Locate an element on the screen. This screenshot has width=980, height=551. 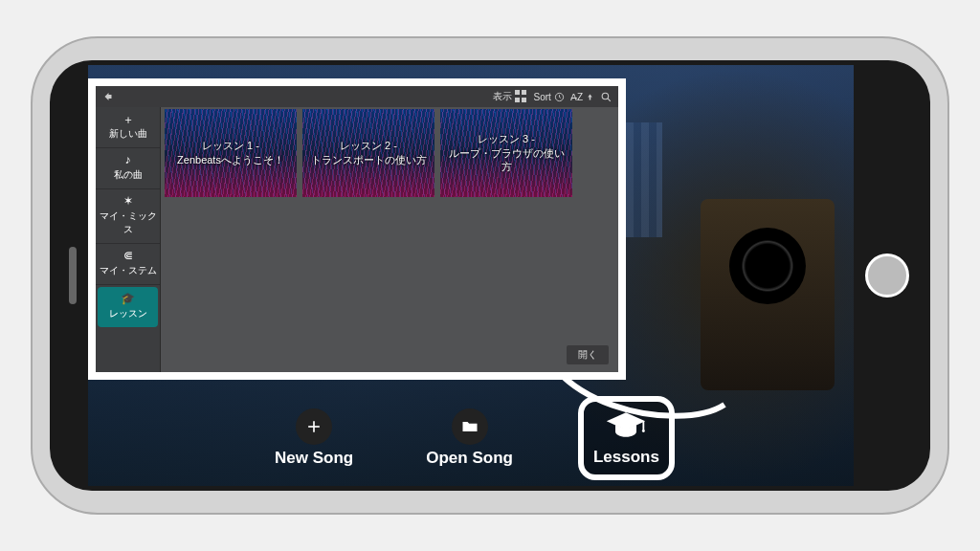
arrow-up-icon is located at coordinates (590, 98).